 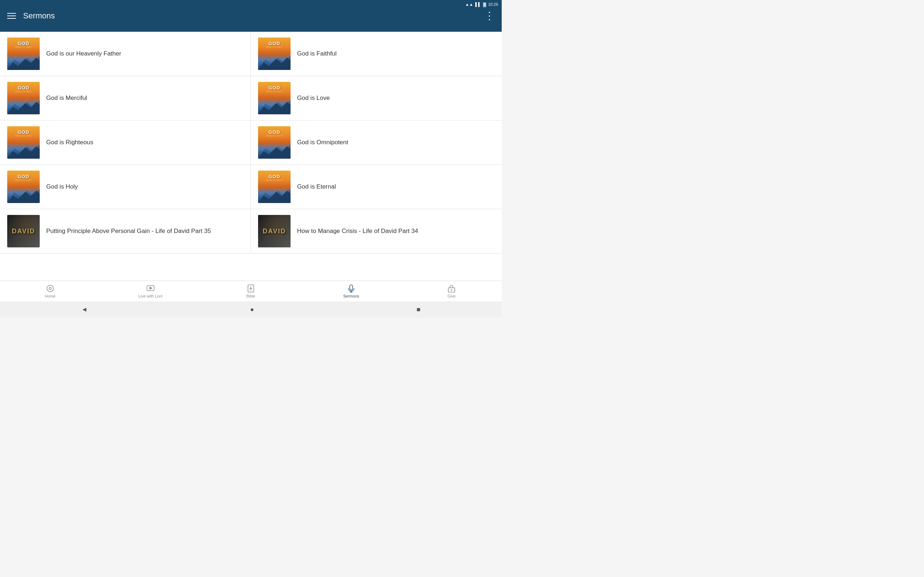 I want to click on time: 10:26, so click(x=493, y=5).